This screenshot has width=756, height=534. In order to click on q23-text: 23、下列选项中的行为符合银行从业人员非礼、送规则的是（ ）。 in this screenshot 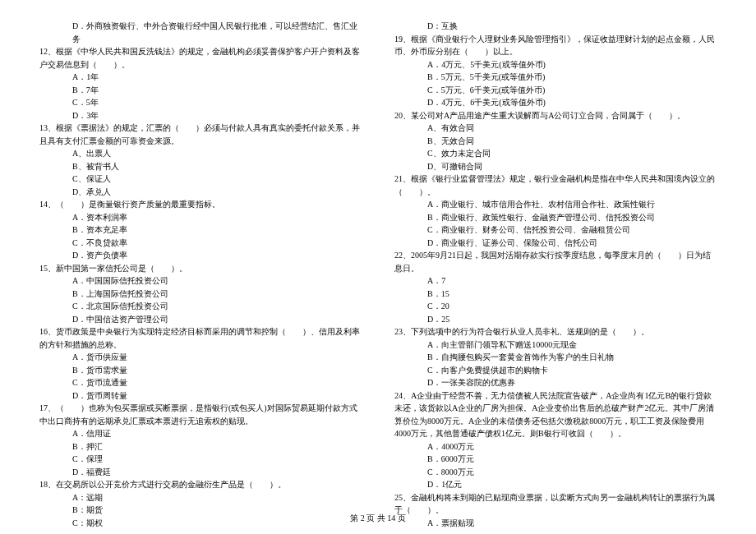, I will do `click(555, 332)`.